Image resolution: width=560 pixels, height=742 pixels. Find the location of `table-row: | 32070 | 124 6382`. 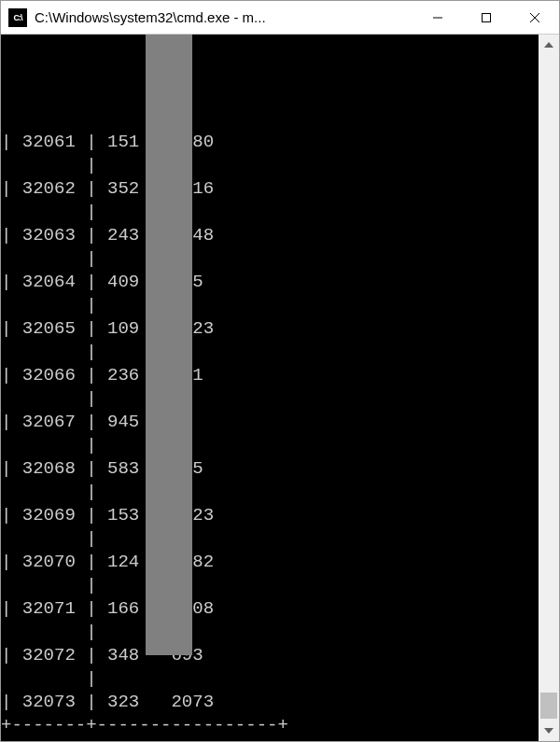

table-row: | 32070 | 124 6382 is located at coordinates (270, 562).